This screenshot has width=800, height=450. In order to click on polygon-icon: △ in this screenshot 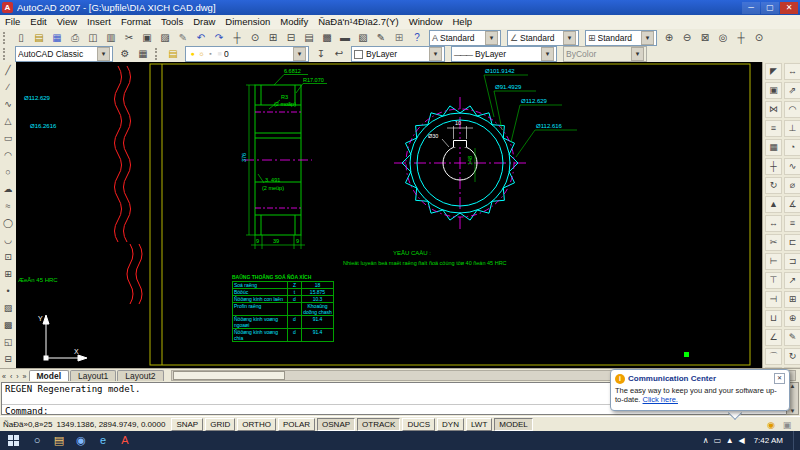, I will do `click(8, 121)`.